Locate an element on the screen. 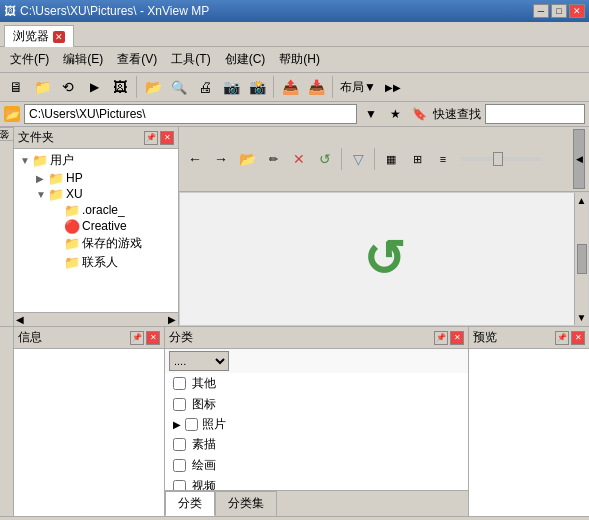 The width and height of the screenshot is (589, 520). tree-label-saved: 保存的游戏 is located at coordinates (112, 244).